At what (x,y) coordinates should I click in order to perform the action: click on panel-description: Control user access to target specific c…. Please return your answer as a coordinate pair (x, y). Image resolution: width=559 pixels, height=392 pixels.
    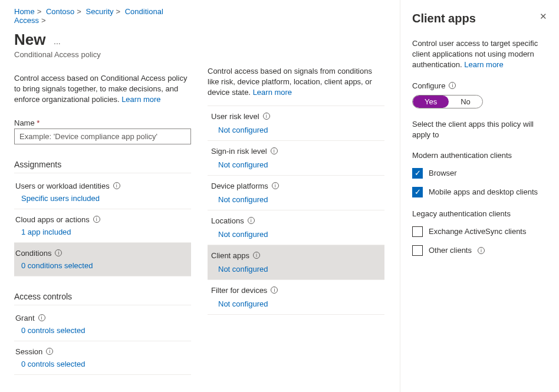
    Looking at the image, I should click on (480, 54).